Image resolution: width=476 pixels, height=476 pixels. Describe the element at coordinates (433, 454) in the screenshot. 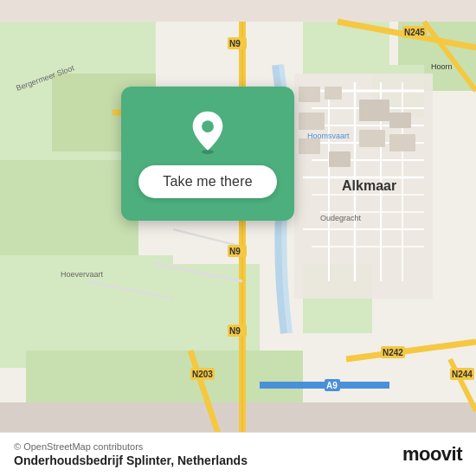

I see `moovit-logo: moovit` at that location.